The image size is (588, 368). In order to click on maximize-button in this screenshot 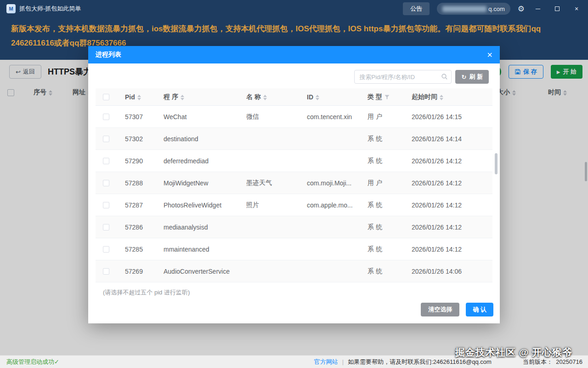, I will do `click(557, 9)`.